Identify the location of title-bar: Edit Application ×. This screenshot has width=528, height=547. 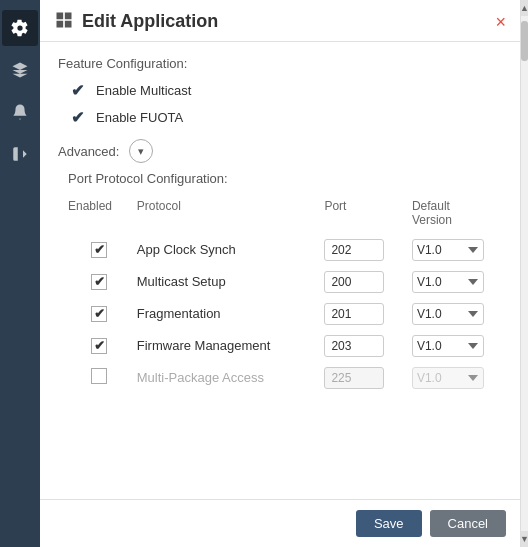
(280, 21).